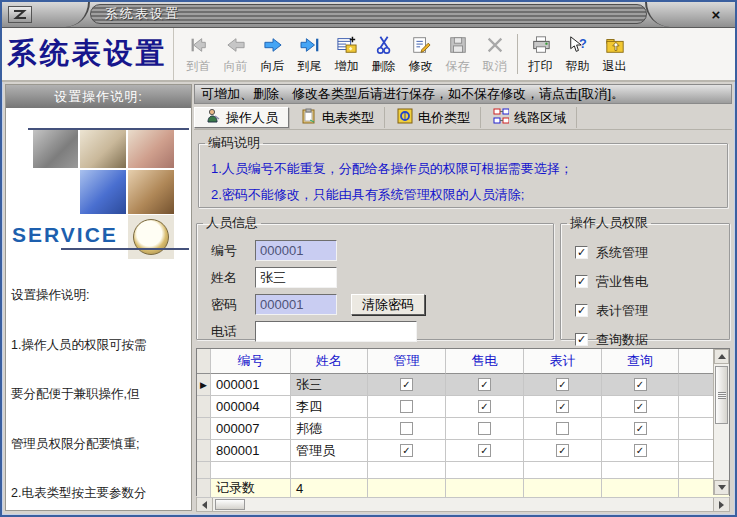 This screenshot has width=737, height=517. Describe the element at coordinates (463, 470) in the screenshot. I see `table-row-empty` at that location.